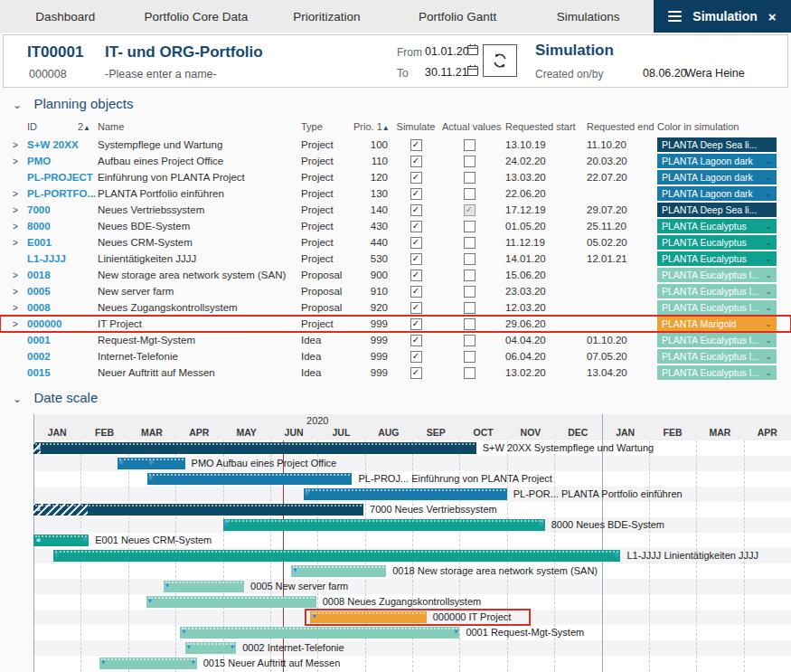 Image resolution: width=791 pixels, height=672 pixels. Describe the element at coordinates (65, 16) in the screenshot. I see `nav-dashboard: Dashboard` at that location.